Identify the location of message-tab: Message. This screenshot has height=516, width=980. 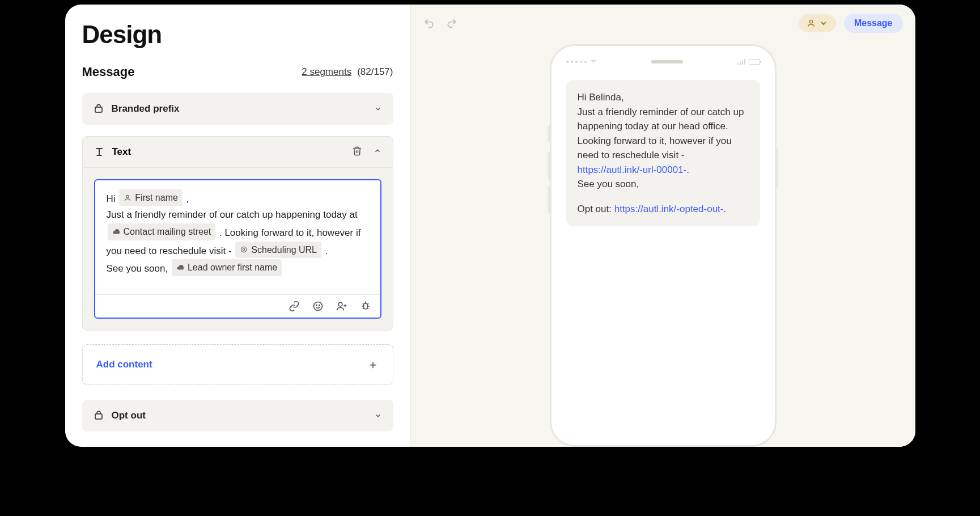
(873, 23).